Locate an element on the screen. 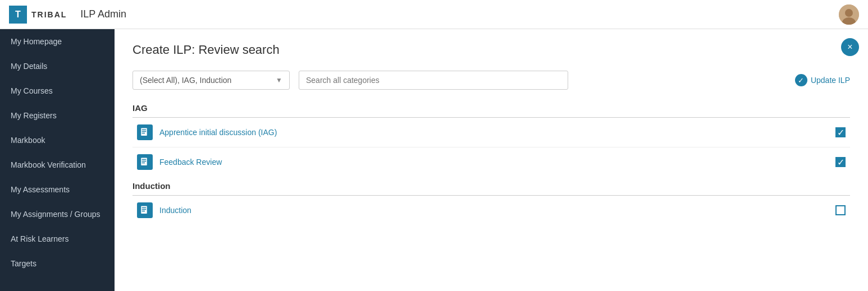 Image resolution: width=868 pixels, height=291 pixels. category-title-induction: Induction is located at coordinates (491, 187).